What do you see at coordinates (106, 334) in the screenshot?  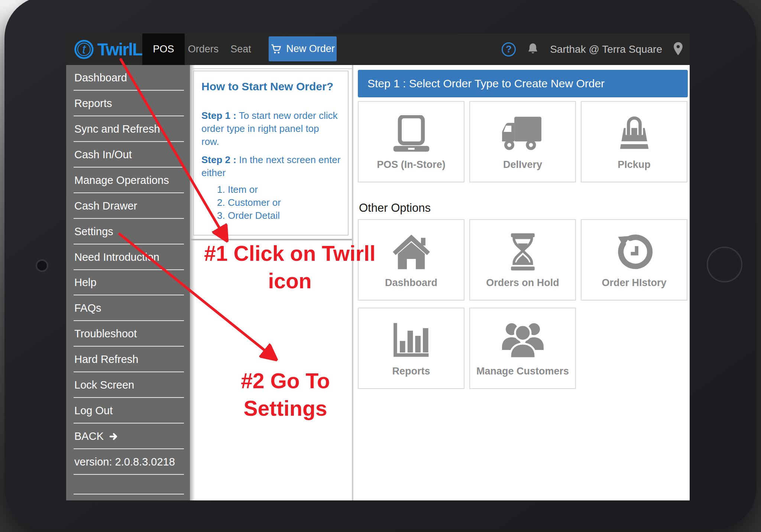 I see `sidebar-item-label: Troubleshoot` at bounding box center [106, 334].